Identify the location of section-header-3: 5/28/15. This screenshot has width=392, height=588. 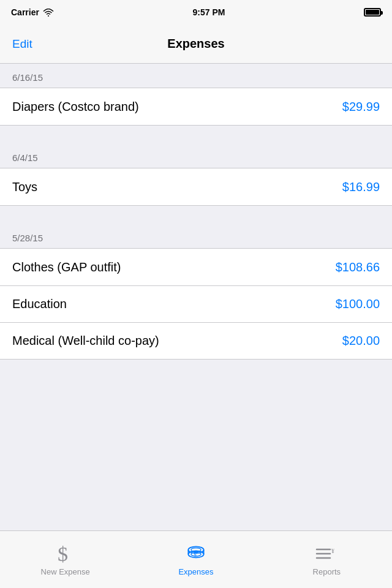
(196, 236).